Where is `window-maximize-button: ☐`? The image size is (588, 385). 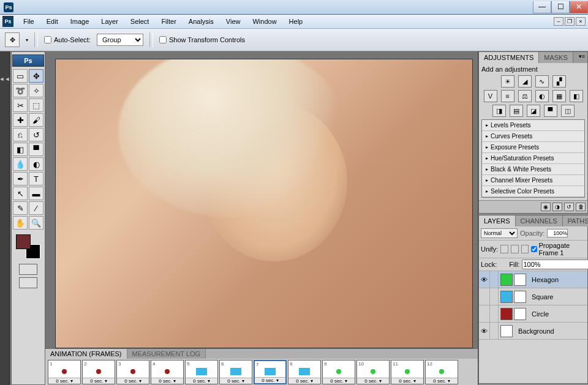 window-maximize-button: ☐ is located at coordinates (560, 7).